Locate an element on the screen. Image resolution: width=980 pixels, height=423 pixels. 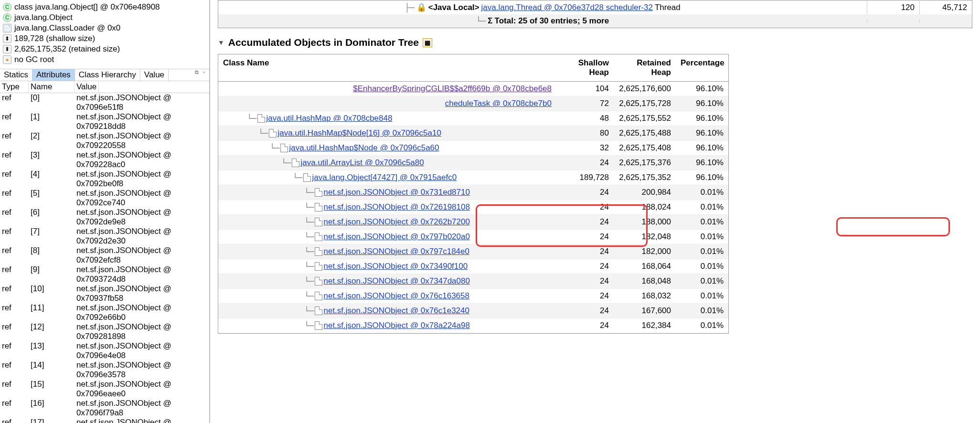
class-link: java.util.HashMap @ 0x708cbe848 is located at coordinates (329, 118).